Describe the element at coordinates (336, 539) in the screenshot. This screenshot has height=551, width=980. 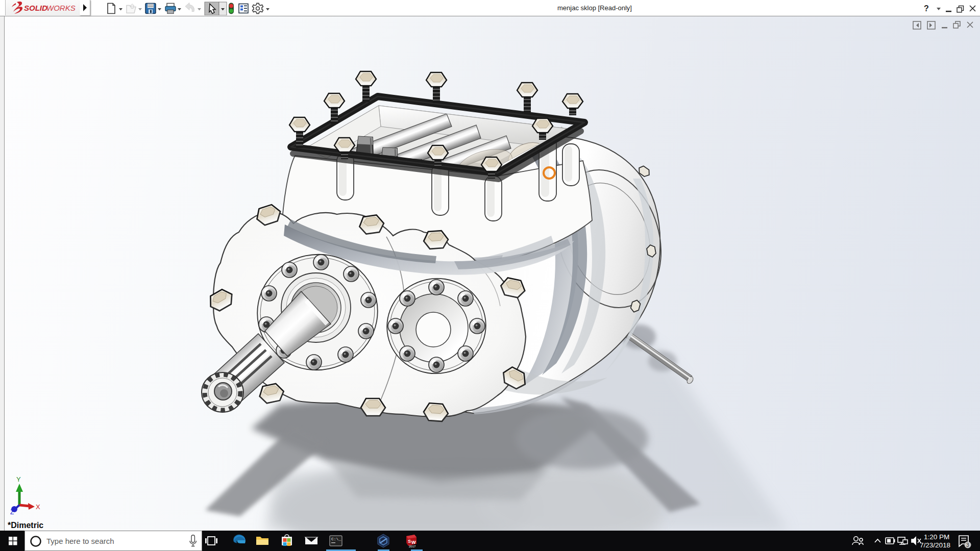
I see `svg-text: C:\_` at that location.